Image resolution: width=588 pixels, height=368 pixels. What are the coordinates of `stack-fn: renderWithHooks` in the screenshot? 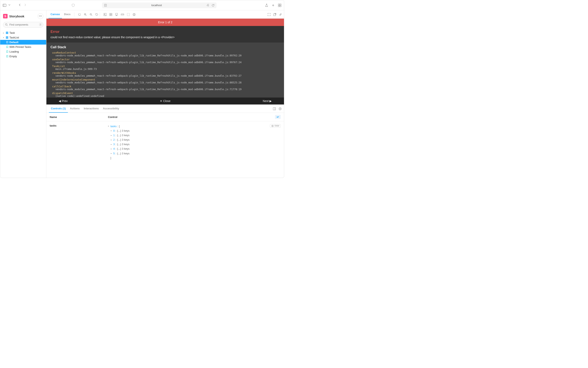 It's located at (165, 73).